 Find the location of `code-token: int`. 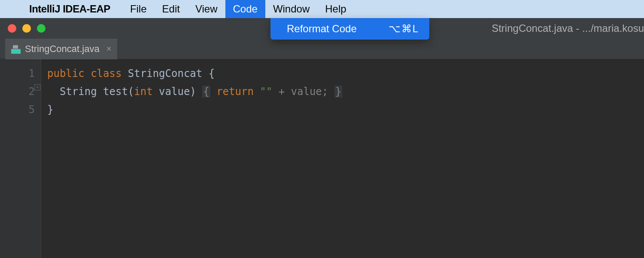

code-token: int is located at coordinates (146, 92).